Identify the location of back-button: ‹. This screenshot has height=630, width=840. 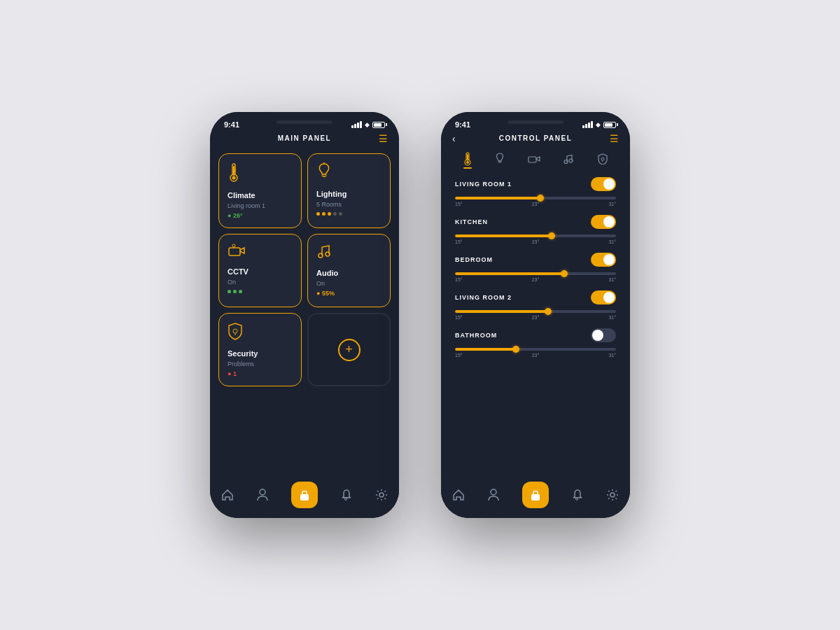
(454, 139).